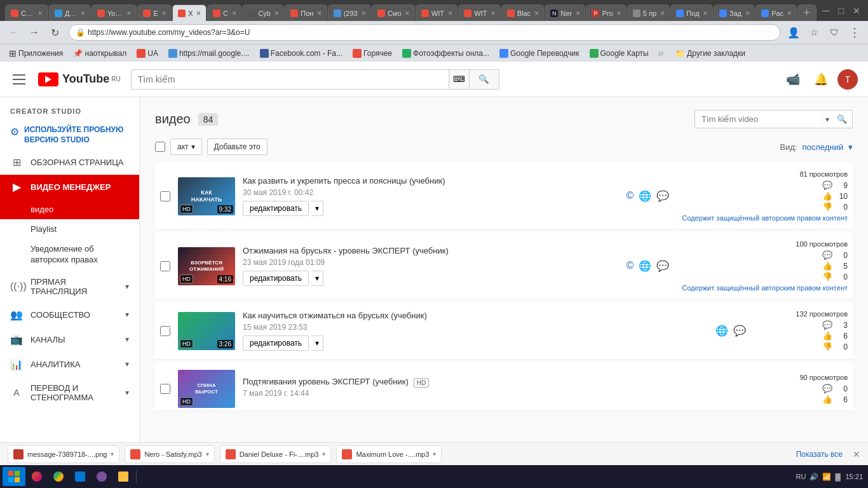  Describe the element at coordinates (123, 477) in the screenshot. I see `taskbar-files` at that location.